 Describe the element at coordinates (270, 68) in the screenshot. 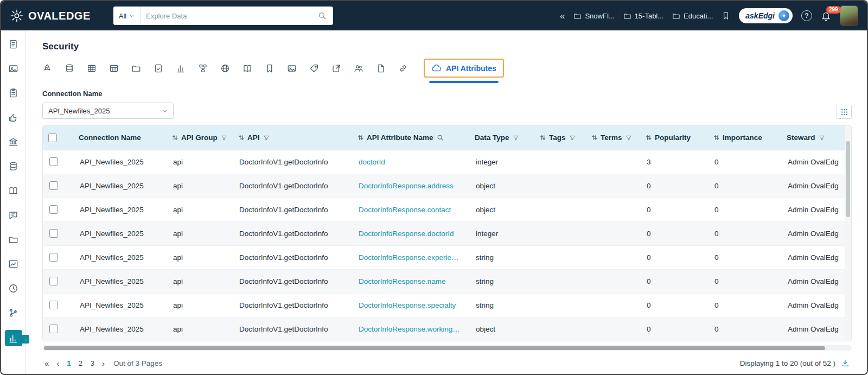

I see `bookmark-ribbon-icon` at that location.